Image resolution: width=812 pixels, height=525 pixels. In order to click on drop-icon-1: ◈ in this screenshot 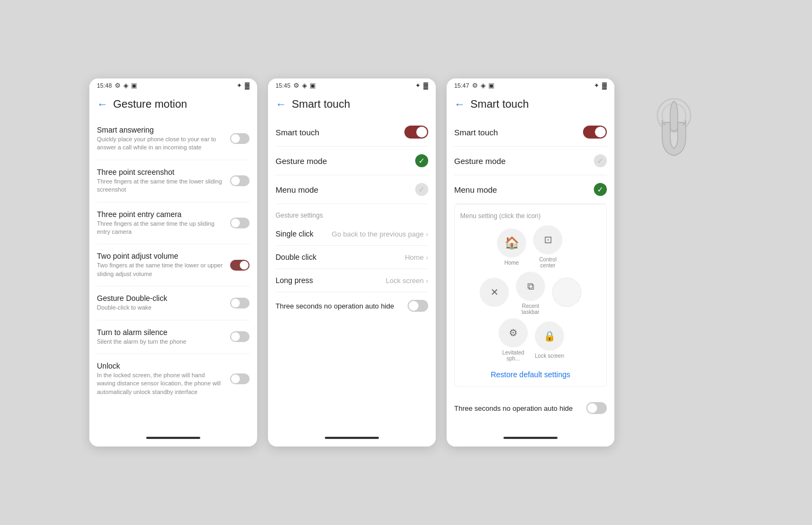, I will do `click(126, 86)`.